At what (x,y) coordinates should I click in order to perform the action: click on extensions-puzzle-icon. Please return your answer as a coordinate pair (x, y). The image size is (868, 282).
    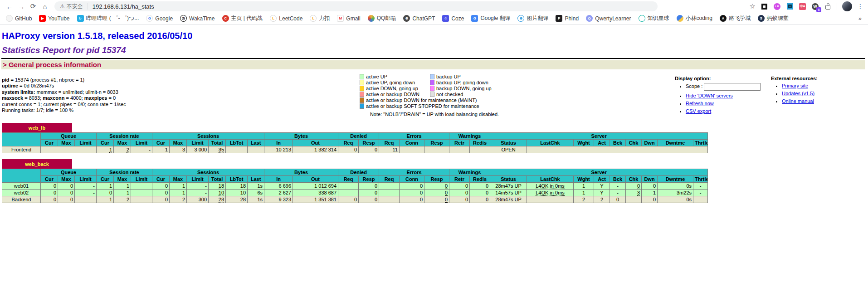
    Looking at the image, I should click on (828, 6).